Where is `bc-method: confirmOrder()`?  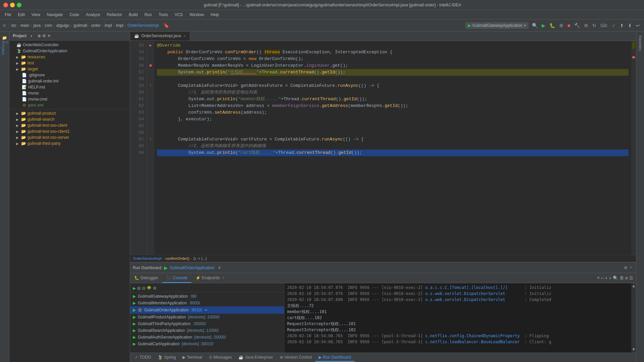 bc-method: confirmOrder() is located at coordinates (177, 258).